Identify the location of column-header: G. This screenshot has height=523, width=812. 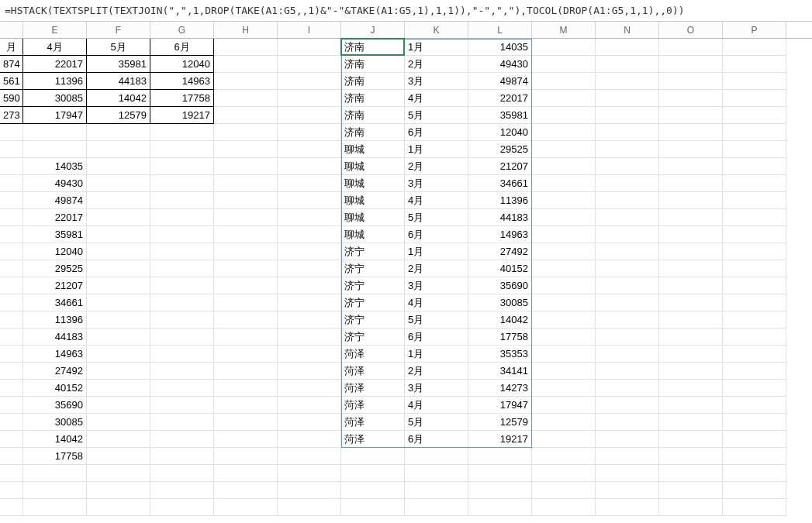
(182, 29).